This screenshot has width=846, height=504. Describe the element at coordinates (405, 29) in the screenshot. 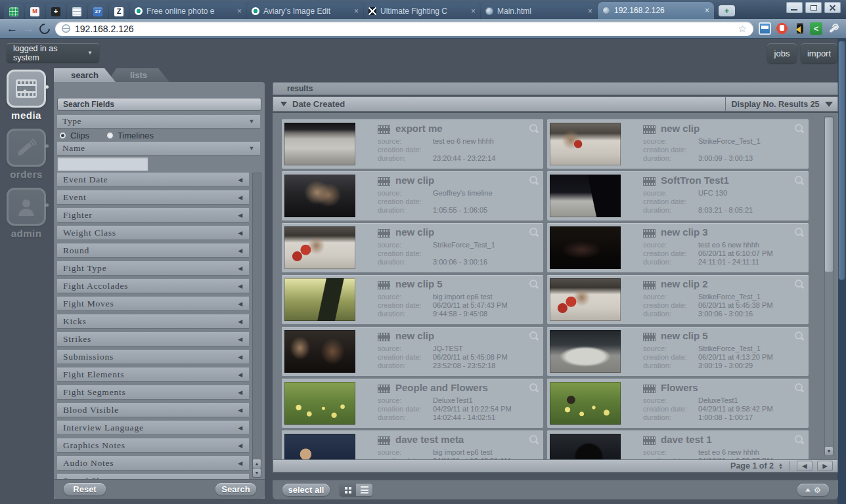

I see `address-bar: 192.168.2.126 ☆` at that location.